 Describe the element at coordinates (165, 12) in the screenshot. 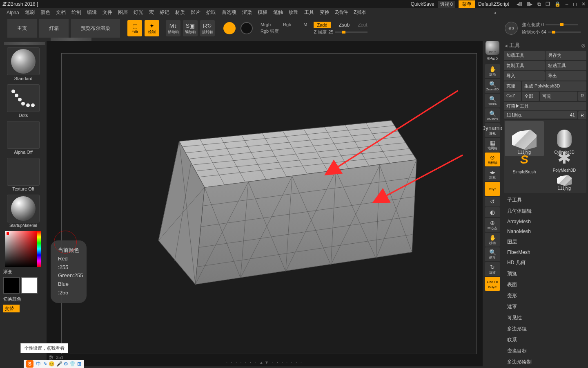

I see `menu-marker: 标记` at that location.